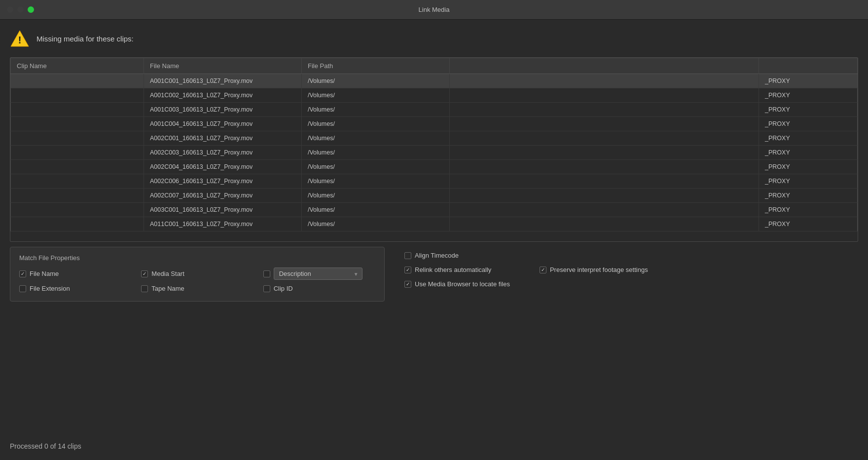 The width and height of the screenshot is (868, 460). What do you see at coordinates (223, 167) in the screenshot?
I see `cell-file-name: A002C004_160613_L0Z7_Proxy.mov` at bounding box center [223, 167].